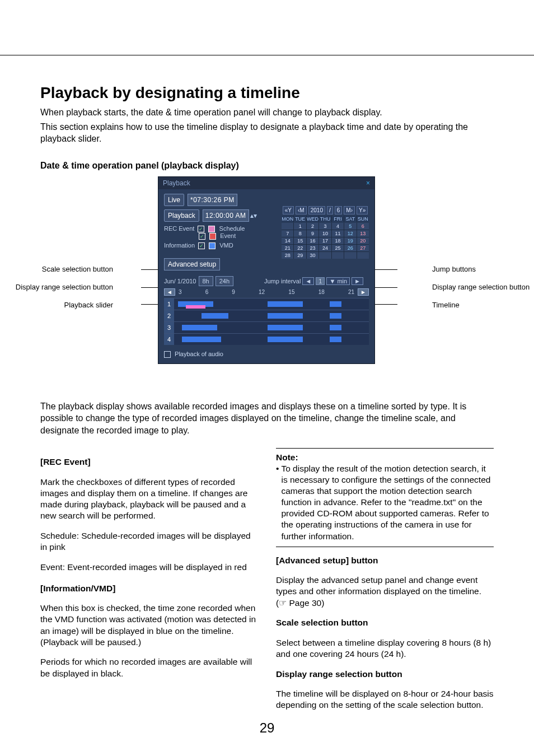 This screenshot has width=534, height=756. Describe the element at coordinates (57, 305) in the screenshot. I see `callout-playback-slider: Playback slider` at that location.